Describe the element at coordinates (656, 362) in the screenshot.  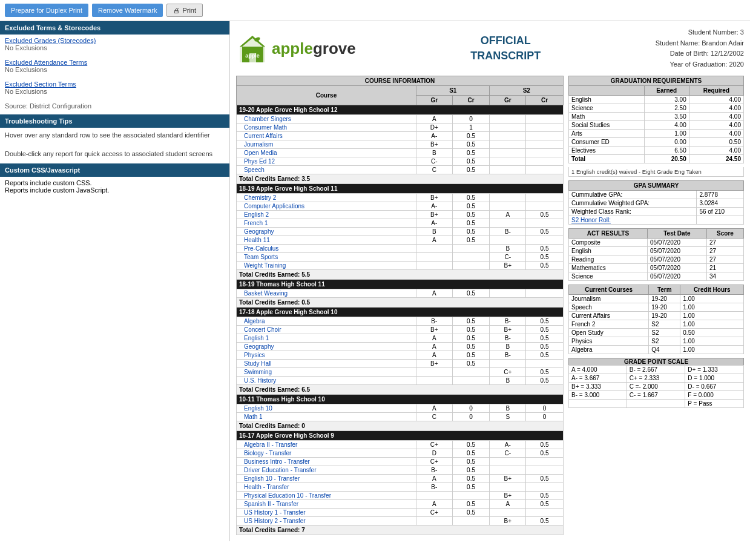
I see `grade-scale-title: GRADE POINT SCALE` at that location.